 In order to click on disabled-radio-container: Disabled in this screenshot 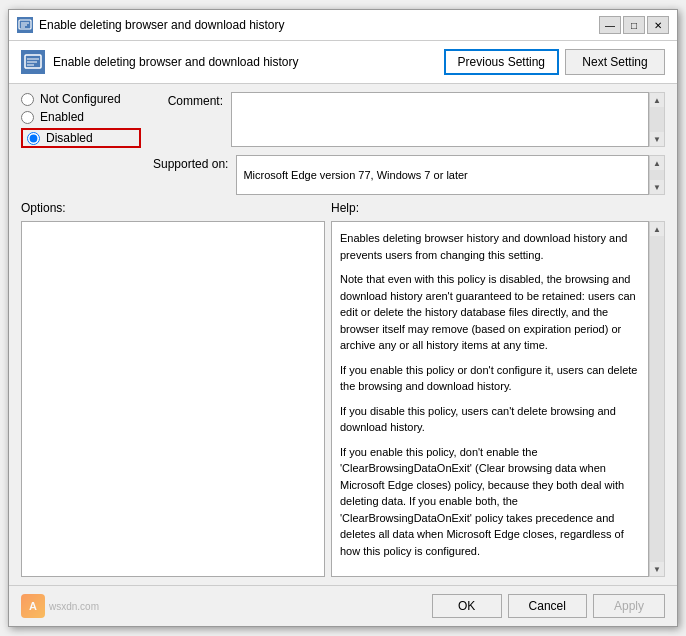, I will do `click(81, 138)`.